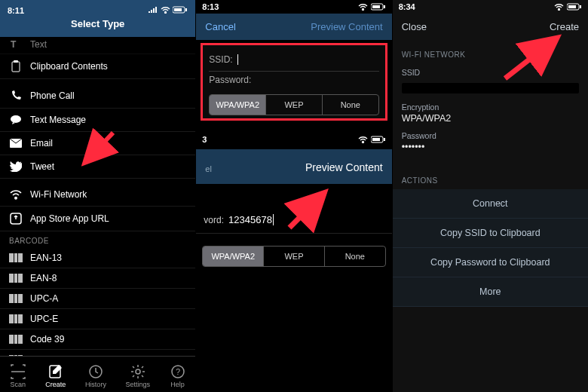 This screenshot has height=392, width=588. Describe the element at coordinates (210, 7) in the screenshot. I see `status-time: 8:13` at that location.